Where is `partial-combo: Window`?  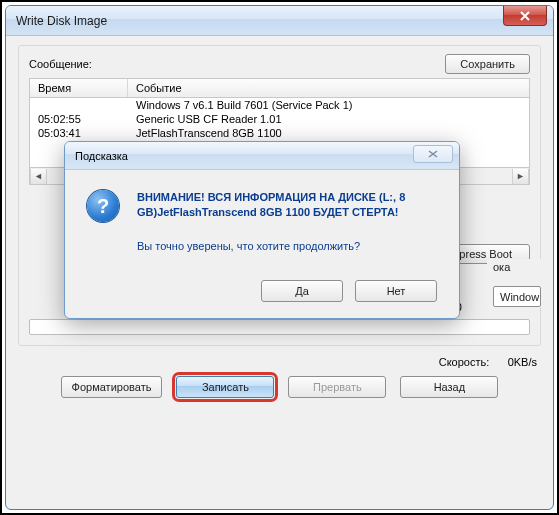 partial-combo: Window is located at coordinates (517, 296).